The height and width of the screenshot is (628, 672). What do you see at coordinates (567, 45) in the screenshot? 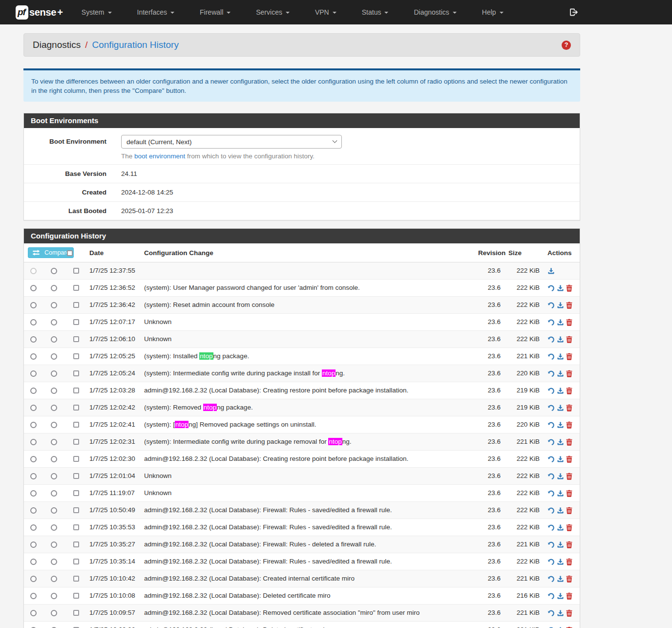
I see `help-icon: ?` at bounding box center [567, 45].